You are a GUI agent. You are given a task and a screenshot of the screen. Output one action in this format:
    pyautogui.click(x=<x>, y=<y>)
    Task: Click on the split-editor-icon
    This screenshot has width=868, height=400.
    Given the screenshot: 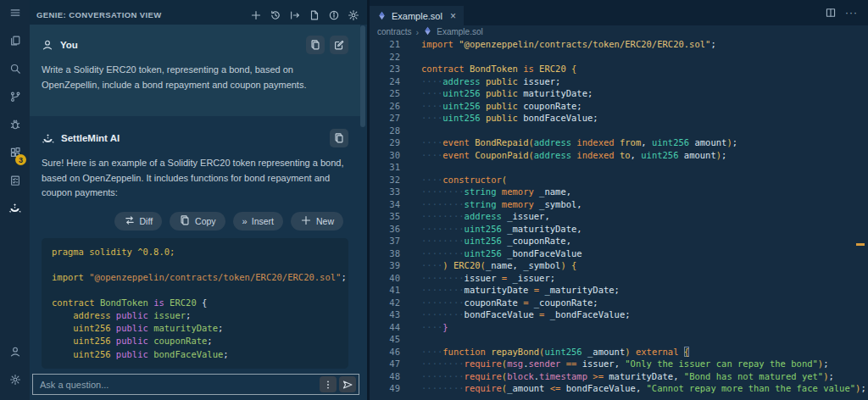 What is the action you would take?
    pyautogui.click(x=831, y=13)
    